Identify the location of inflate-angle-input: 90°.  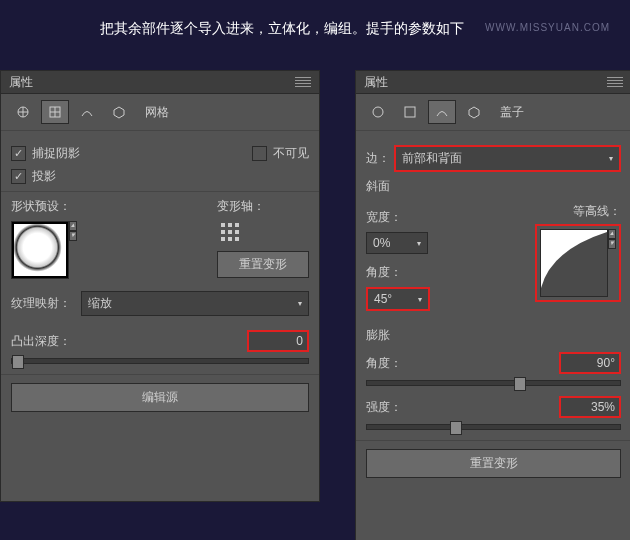
(590, 363).